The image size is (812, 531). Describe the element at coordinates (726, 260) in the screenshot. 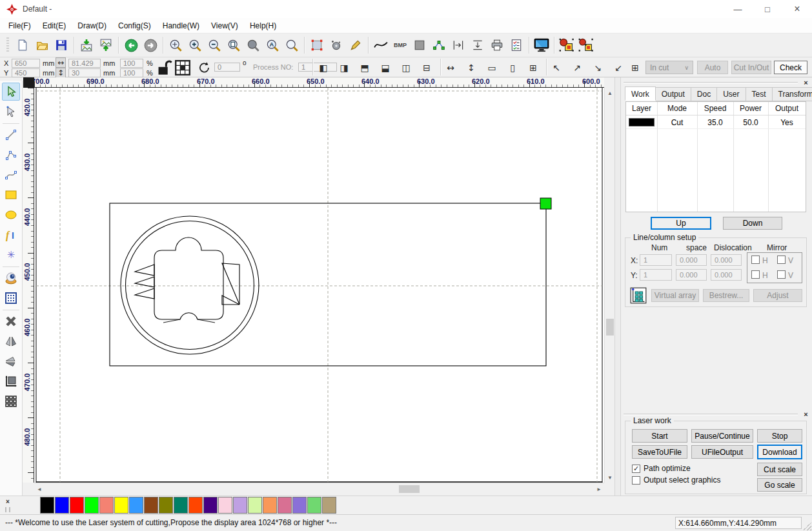

I see `array-x-dislocation-field: 0.000` at that location.